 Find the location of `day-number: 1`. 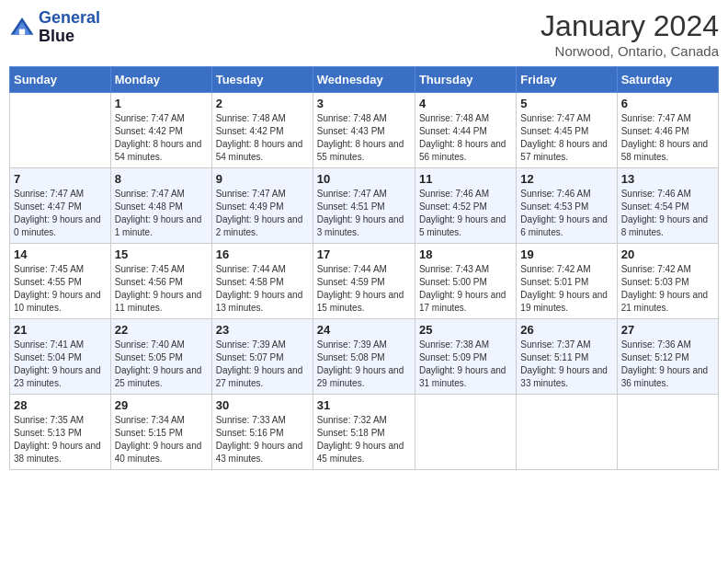

day-number: 1 is located at coordinates (162, 103).